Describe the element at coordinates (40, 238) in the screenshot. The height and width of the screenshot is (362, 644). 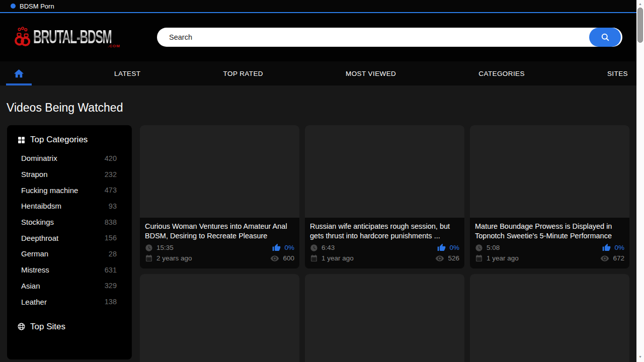
I see `category-name: Deepthroat` at that location.